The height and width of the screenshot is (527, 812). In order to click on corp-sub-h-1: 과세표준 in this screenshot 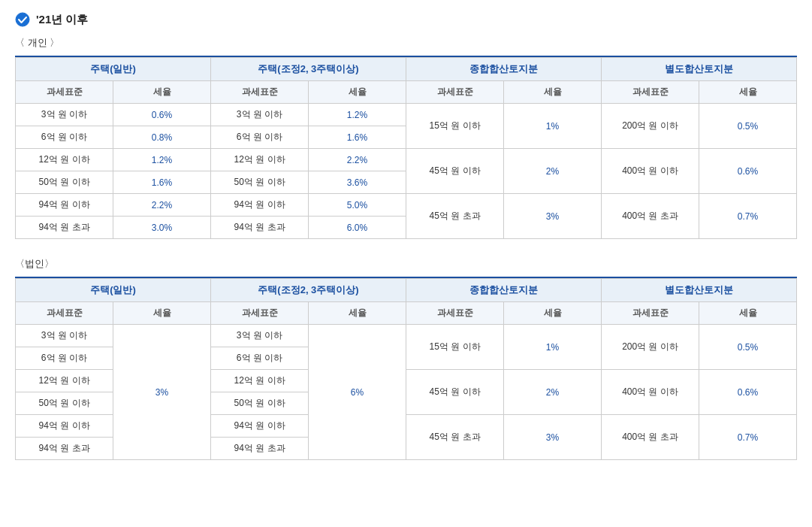, I will do `click(65, 313)`.